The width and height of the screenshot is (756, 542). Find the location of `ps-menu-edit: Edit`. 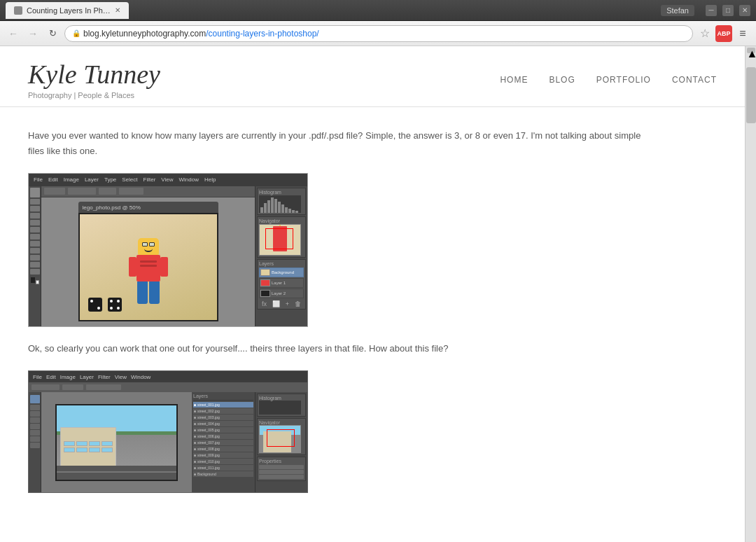

ps-menu-edit: Edit is located at coordinates (53, 179).